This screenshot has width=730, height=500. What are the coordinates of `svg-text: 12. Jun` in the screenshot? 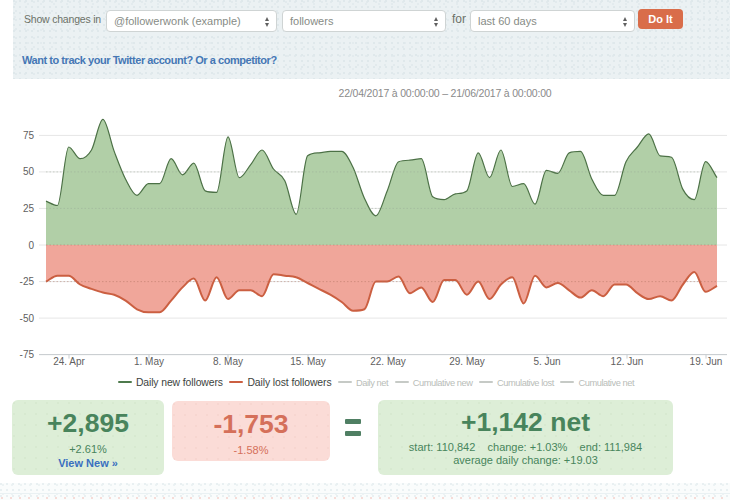 It's located at (628, 362).